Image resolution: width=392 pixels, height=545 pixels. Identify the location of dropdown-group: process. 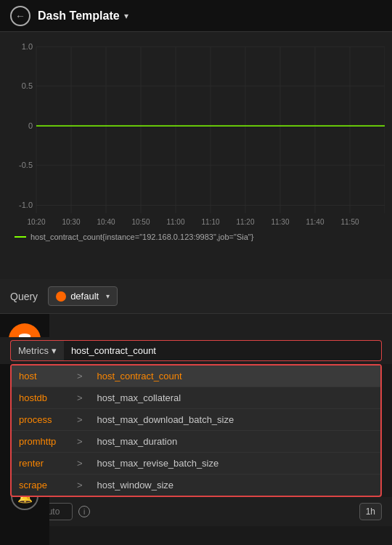
(41, 420).